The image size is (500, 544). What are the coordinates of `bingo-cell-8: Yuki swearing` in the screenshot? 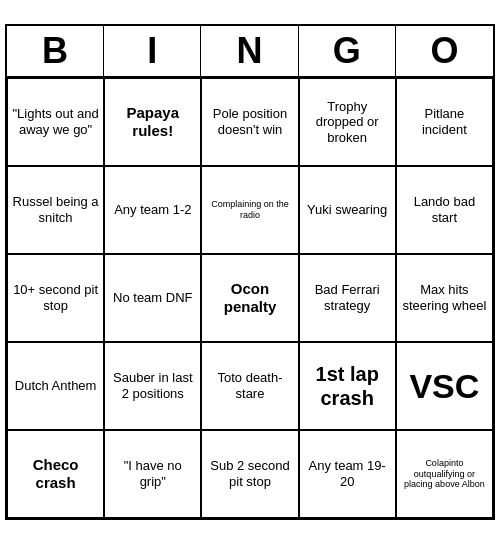 It's located at (348, 210).